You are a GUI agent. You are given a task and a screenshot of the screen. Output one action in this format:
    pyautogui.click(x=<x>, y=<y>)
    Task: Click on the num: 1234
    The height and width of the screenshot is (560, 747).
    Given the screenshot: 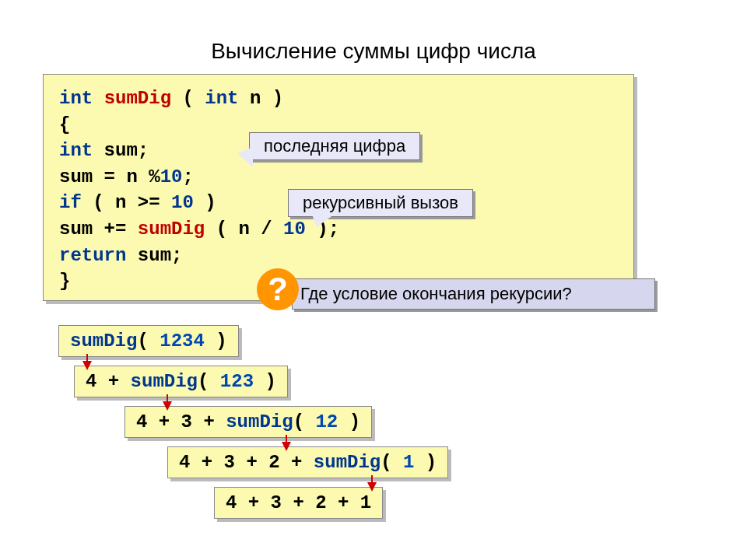 What is the action you would take?
    pyautogui.click(x=182, y=341)
    